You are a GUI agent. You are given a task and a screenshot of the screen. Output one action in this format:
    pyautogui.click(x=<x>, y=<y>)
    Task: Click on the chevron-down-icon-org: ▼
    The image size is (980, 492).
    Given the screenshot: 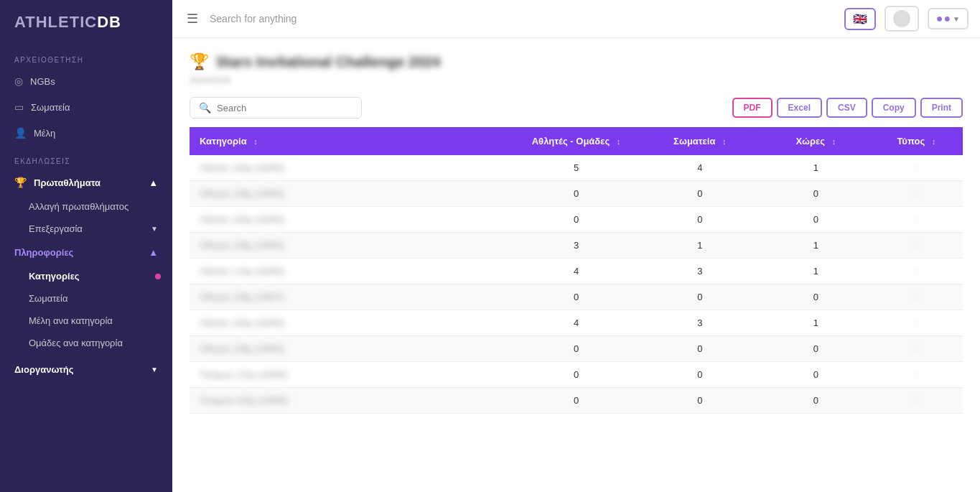 What is the action you would take?
    pyautogui.click(x=154, y=369)
    